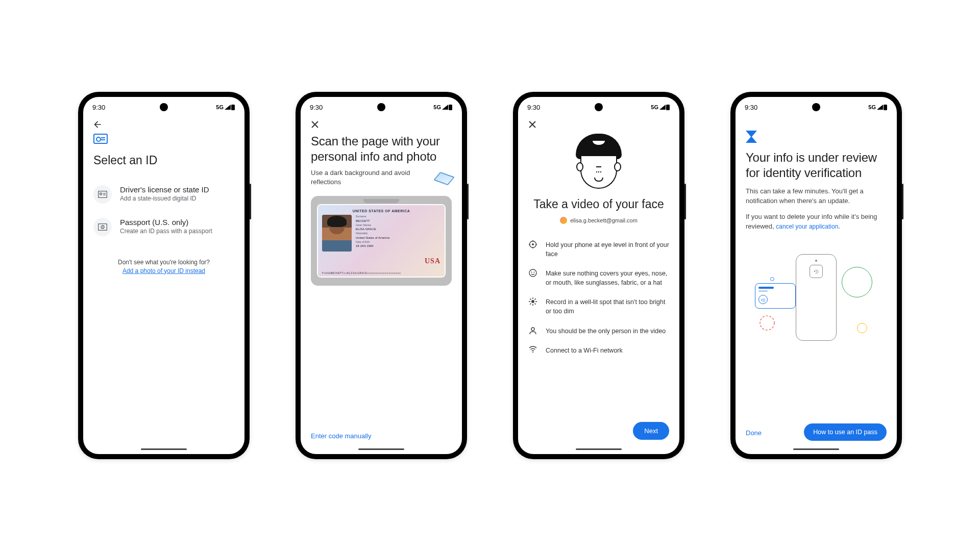 Image resolution: width=980 pixels, height=551 pixels. I want to click on instruction-item: Record in a well-lit spot that isn't too…, so click(599, 307).